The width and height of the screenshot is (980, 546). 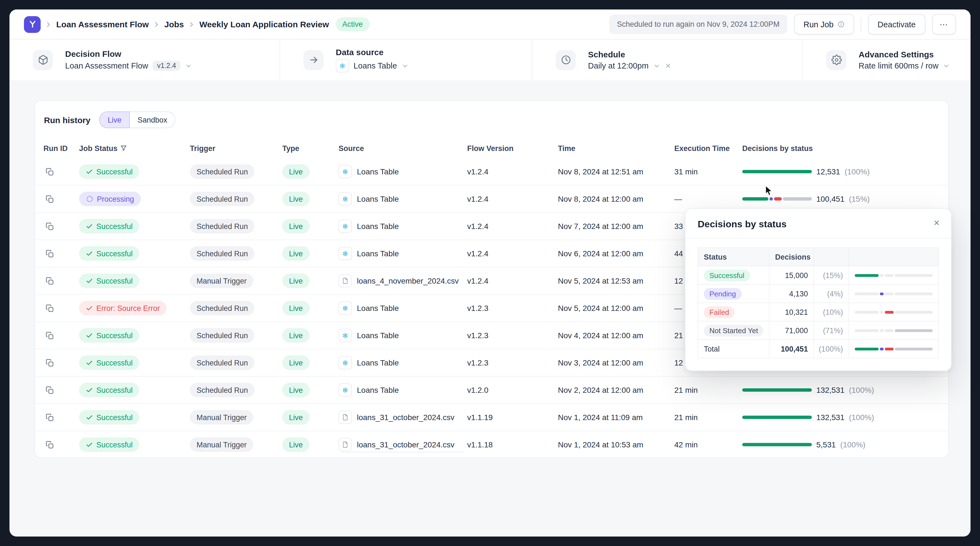 I want to click on trigger-badge: Scheduled Run, so click(x=222, y=363).